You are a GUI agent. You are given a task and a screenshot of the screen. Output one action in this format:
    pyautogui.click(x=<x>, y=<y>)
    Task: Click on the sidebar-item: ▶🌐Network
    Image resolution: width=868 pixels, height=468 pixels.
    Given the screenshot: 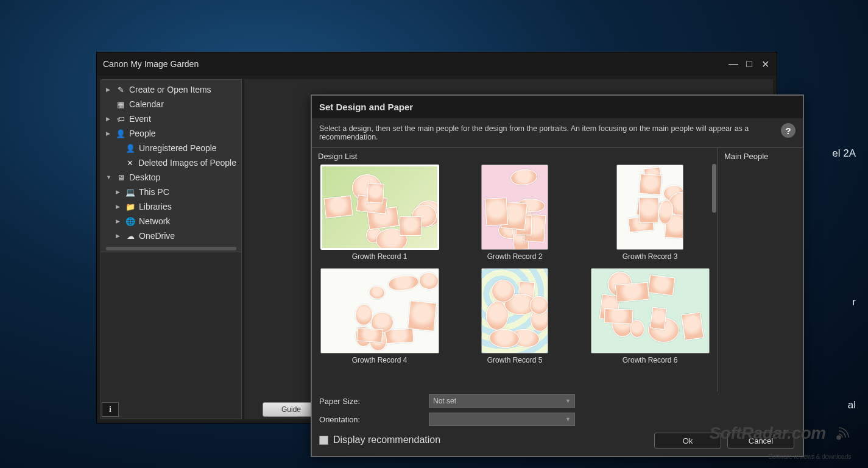 What is the action you would take?
    pyautogui.click(x=171, y=221)
    